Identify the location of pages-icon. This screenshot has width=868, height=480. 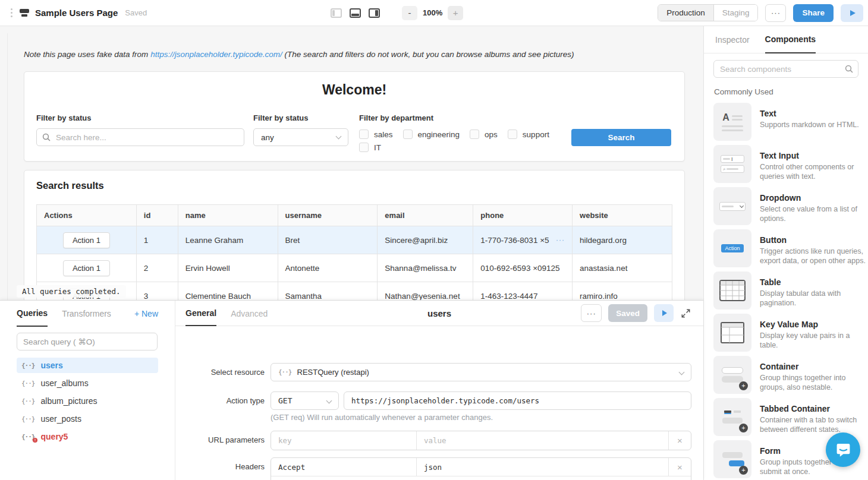
(24, 13).